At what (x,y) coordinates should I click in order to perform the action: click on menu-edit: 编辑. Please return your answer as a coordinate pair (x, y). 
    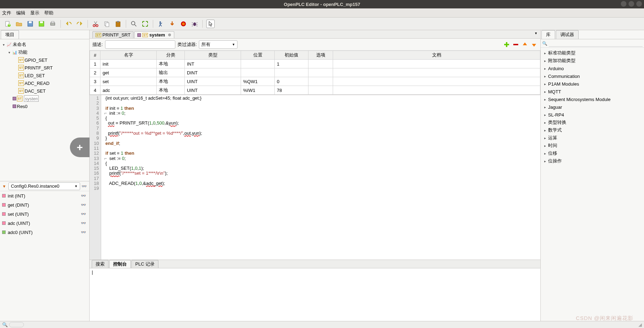
    Looking at the image, I should click on (21, 13).